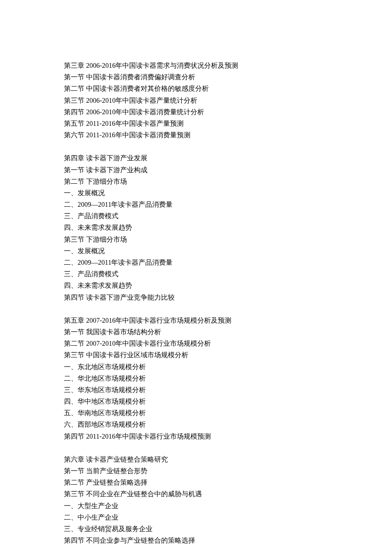 This screenshot has height=555, width=392. I want to click on chapter-4-section-2-item-1: 一、发展概况, so click(196, 193).